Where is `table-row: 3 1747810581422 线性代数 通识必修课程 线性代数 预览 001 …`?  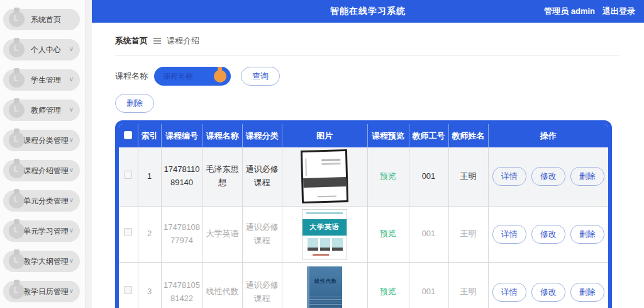
table-row: 3 1747810581422 线性代数 通识必修课程 线性代数 预览 001 … is located at coordinates (364, 285).